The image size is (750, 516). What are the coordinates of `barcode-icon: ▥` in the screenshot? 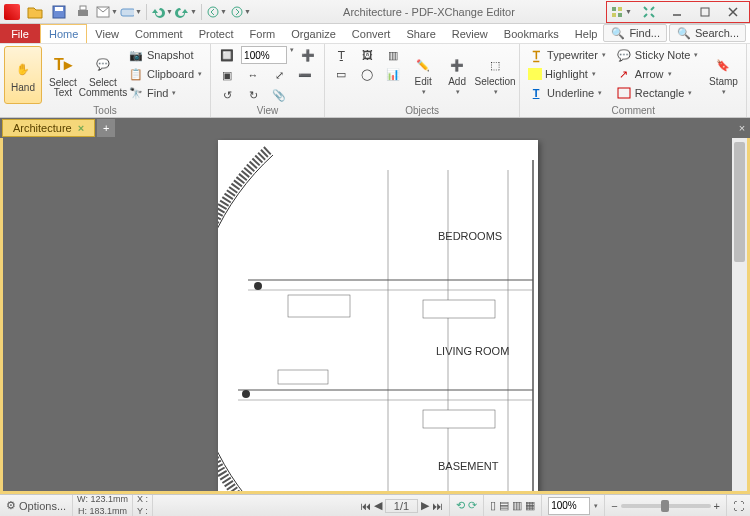 It's located at (393, 55).